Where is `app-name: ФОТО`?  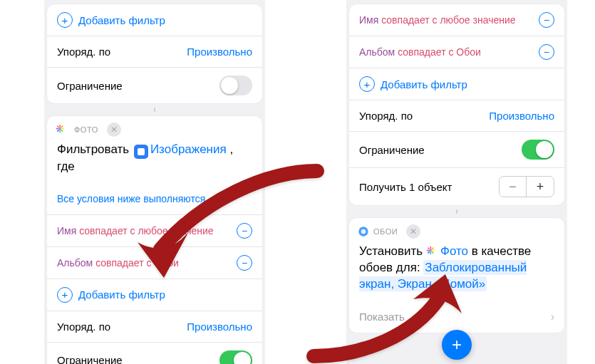 app-name: ФОТО is located at coordinates (86, 130).